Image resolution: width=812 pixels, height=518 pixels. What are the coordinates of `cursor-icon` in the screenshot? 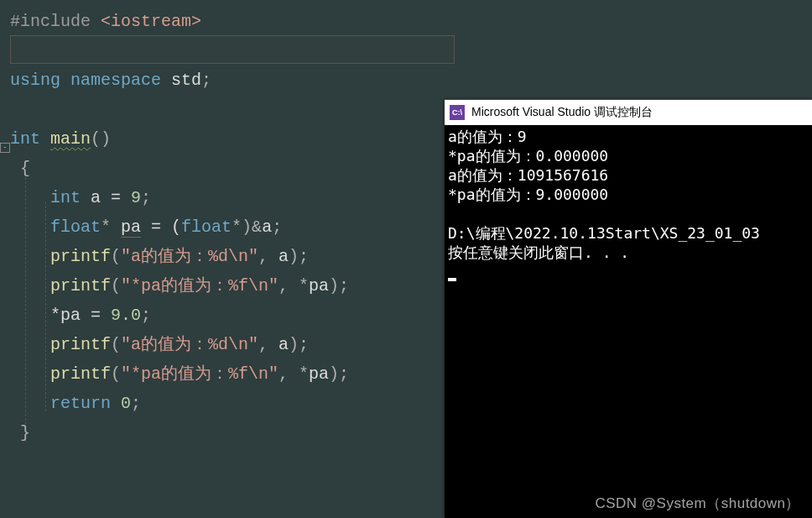 It's located at (452, 280).